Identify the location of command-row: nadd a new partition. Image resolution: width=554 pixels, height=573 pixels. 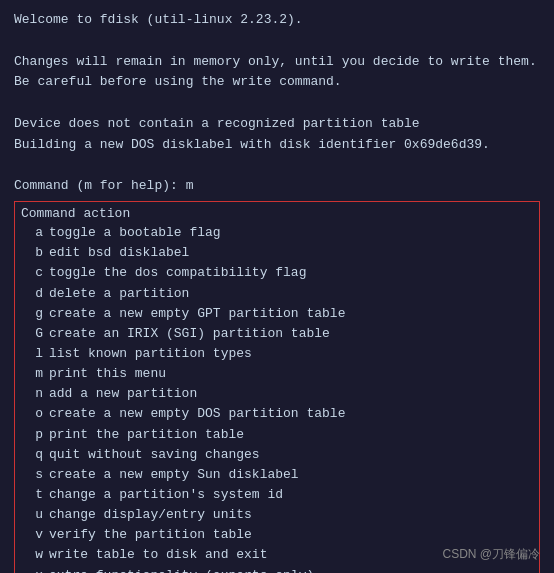
(277, 394).